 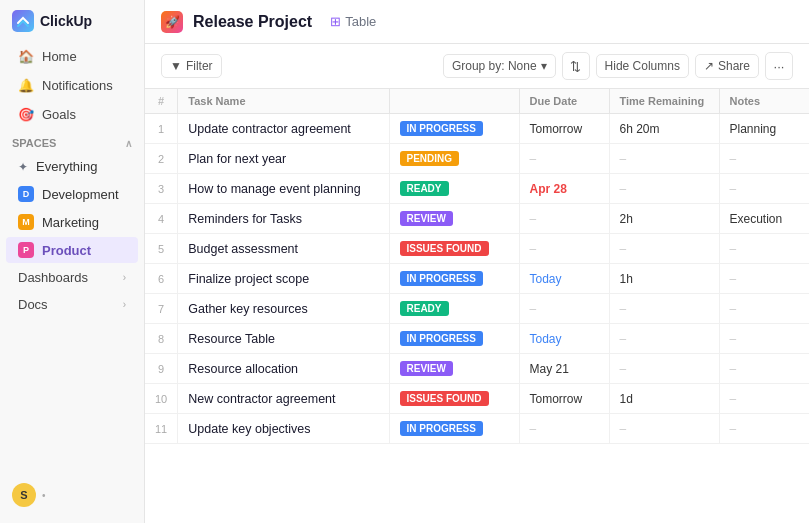 I want to click on product-dot: P, so click(x=26, y=250).